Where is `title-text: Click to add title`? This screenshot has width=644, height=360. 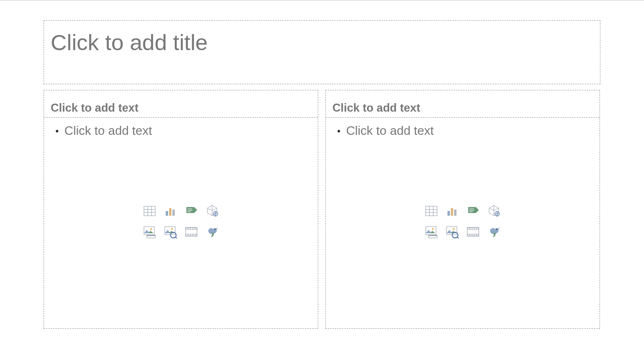 title-text: Click to add title is located at coordinates (322, 43).